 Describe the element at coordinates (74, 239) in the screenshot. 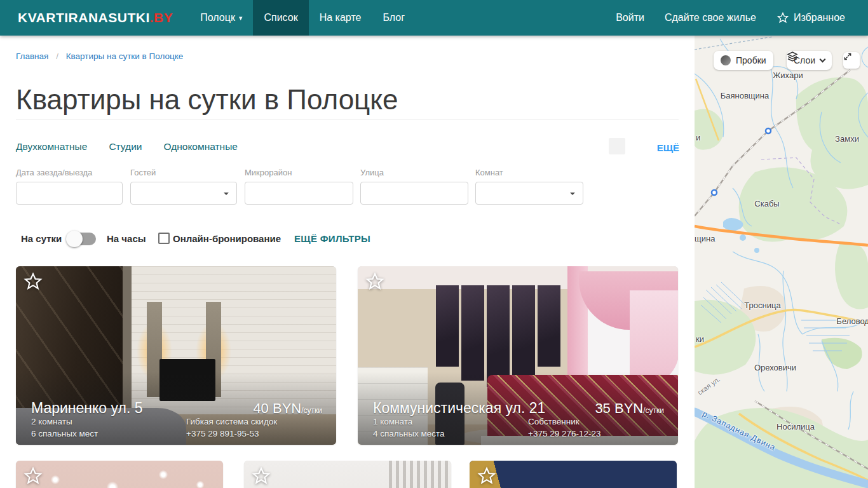

I see `toggle-knob` at that location.